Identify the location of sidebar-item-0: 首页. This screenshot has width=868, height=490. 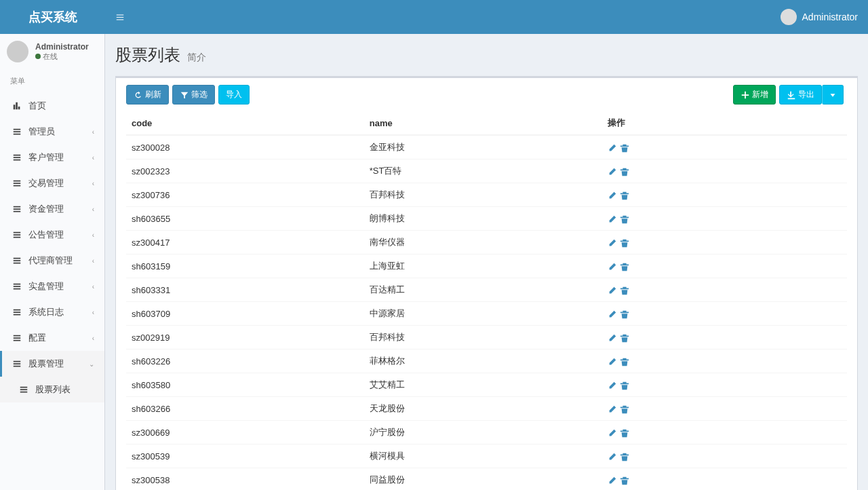
(52, 106).